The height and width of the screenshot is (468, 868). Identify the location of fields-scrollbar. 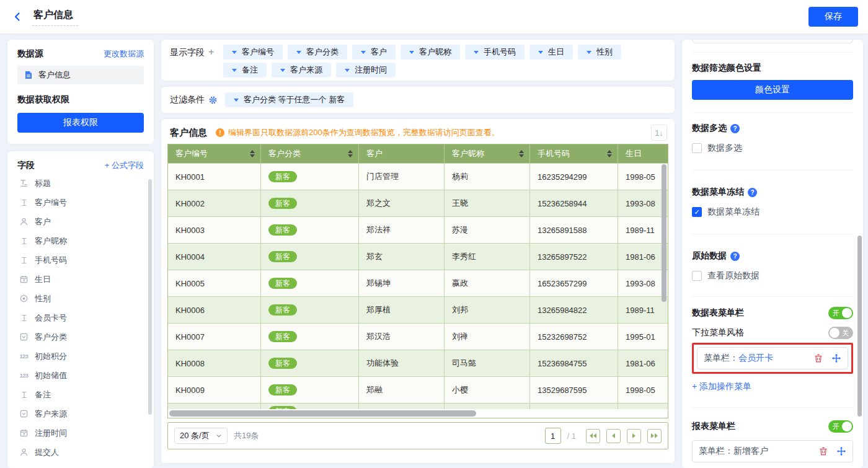
(150, 297).